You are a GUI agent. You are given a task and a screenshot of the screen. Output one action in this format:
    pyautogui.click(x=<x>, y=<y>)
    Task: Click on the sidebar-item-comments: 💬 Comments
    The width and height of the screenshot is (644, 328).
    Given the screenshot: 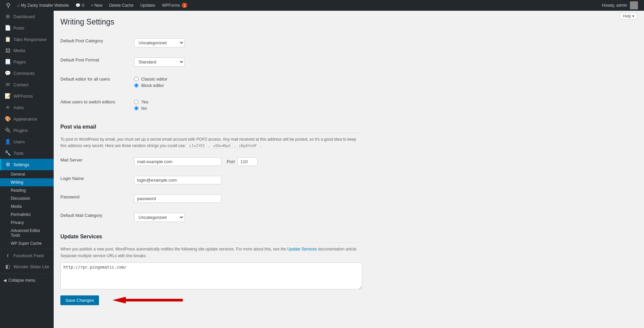 What is the action you would take?
    pyautogui.click(x=27, y=73)
    